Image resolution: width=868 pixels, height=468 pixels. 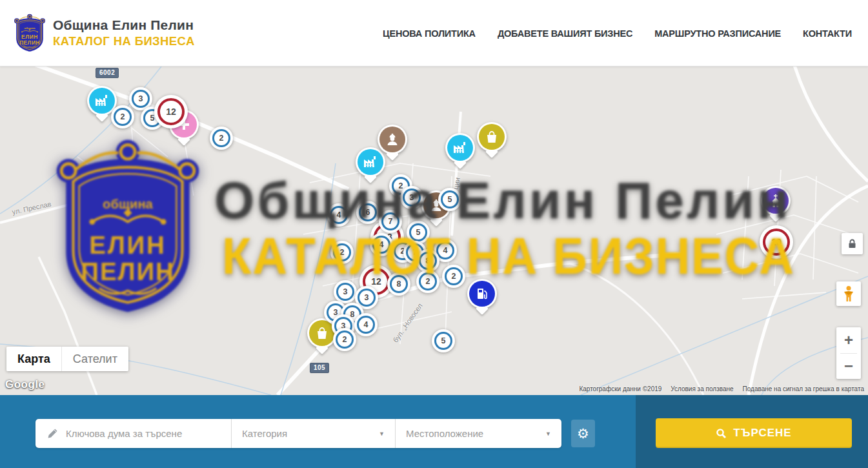 What do you see at coordinates (702, 389) in the screenshot?
I see `attribution-link-2: Условия за ползване` at bounding box center [702, 389].